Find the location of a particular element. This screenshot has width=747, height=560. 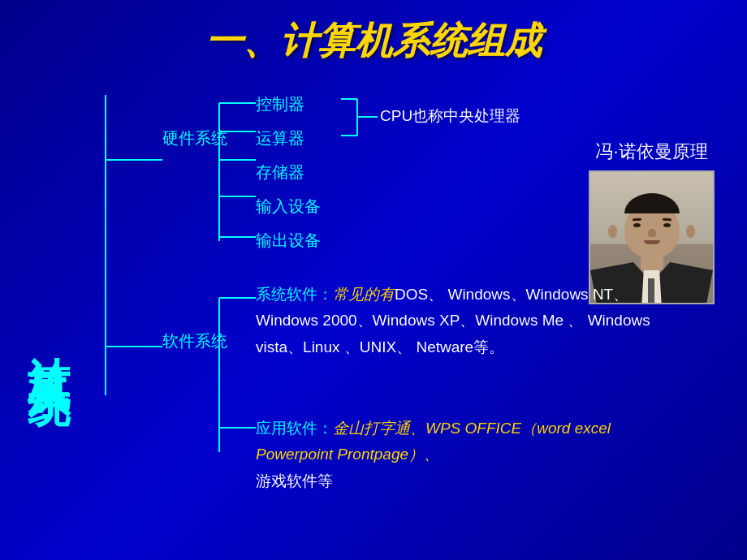

hardware-items: 控制器 运算器 存储器 输入设备 输出设备 is located at coordinates (288, 172).